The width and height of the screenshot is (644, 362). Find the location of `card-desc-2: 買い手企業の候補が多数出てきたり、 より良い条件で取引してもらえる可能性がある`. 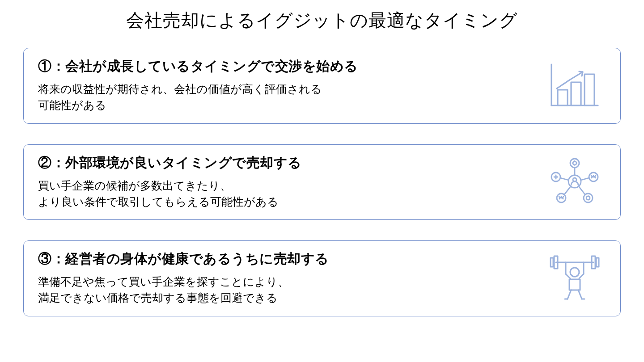

card-desc-2: 買い手企業の候補が多数出てきたり、 より良い条件で取引してもらえる可能性がある is located at coordinates (286, 194).